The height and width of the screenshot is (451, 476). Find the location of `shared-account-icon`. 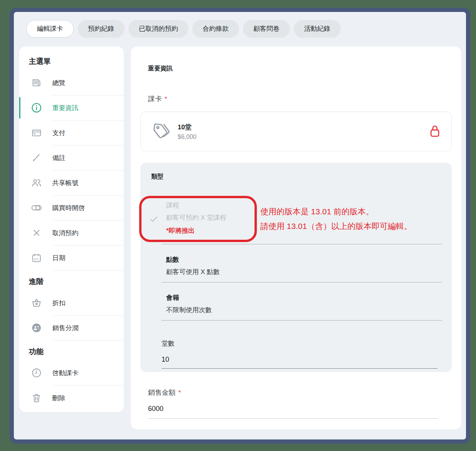

shared-account-icon is located at coordinates (37, 183).